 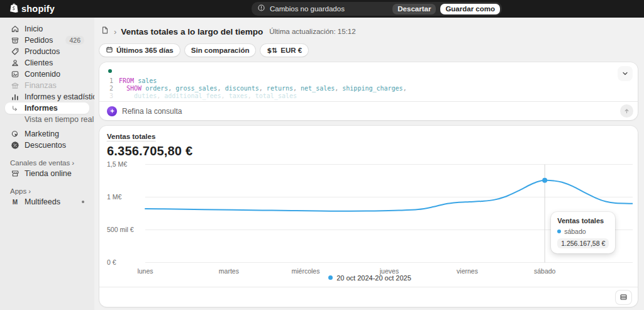 I want to click on tooltip-series-label: sábado, so click(x=575, y=231).